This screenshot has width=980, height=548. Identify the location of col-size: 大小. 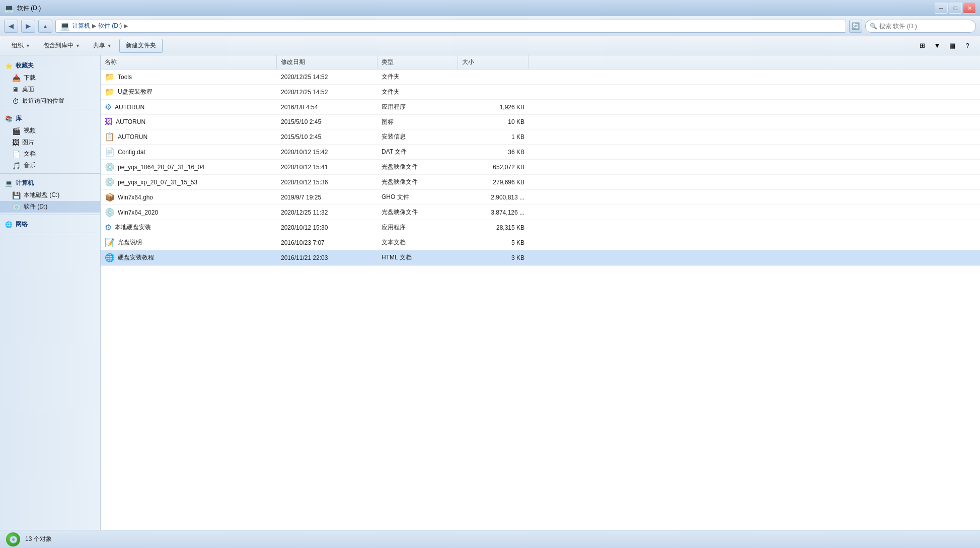
(493, 62).